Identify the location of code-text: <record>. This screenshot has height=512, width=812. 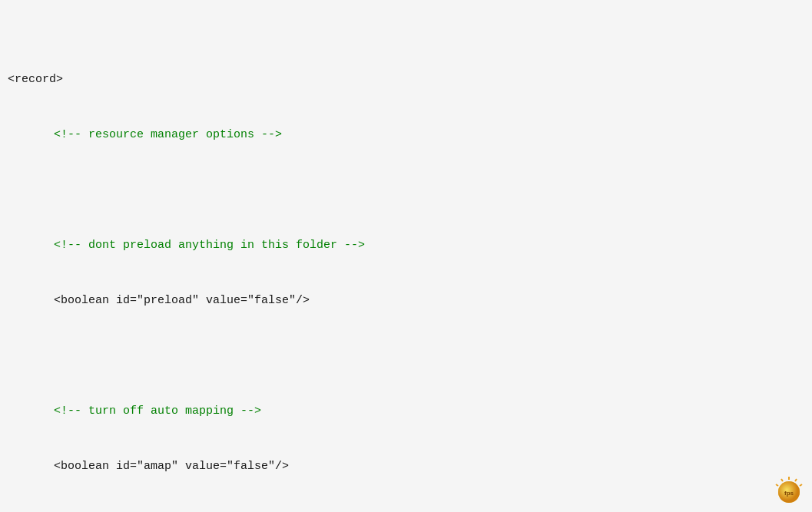
(35, 80).